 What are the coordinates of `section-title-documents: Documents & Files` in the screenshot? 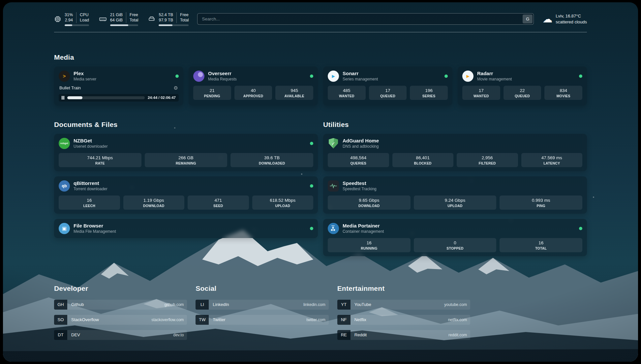 It's located at (186, 125).